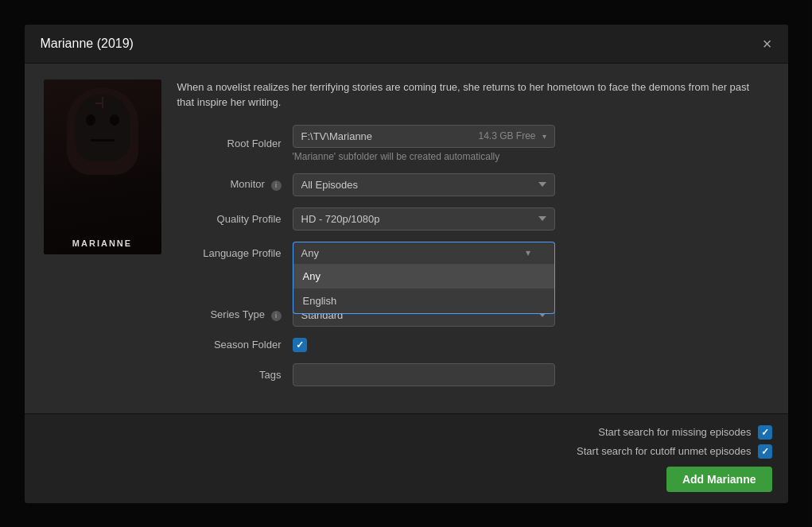  Describe the element at coordinates (424, 289) in the screenshot. I see `language-profile-list: Any English` at that location.